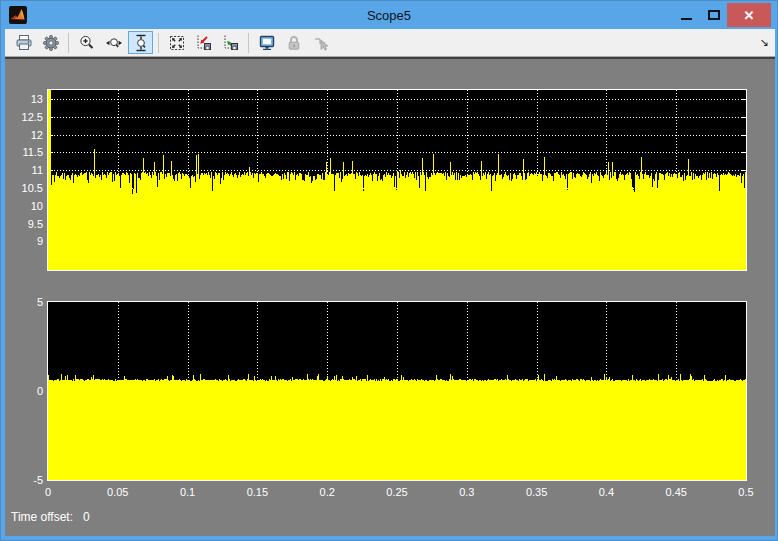 This screenshot has height=541, width=778. What do you see at coordinates (397, 492) in the screenshot?
I see `x-tick-label: 0.25` at bounding box center [397, 492].